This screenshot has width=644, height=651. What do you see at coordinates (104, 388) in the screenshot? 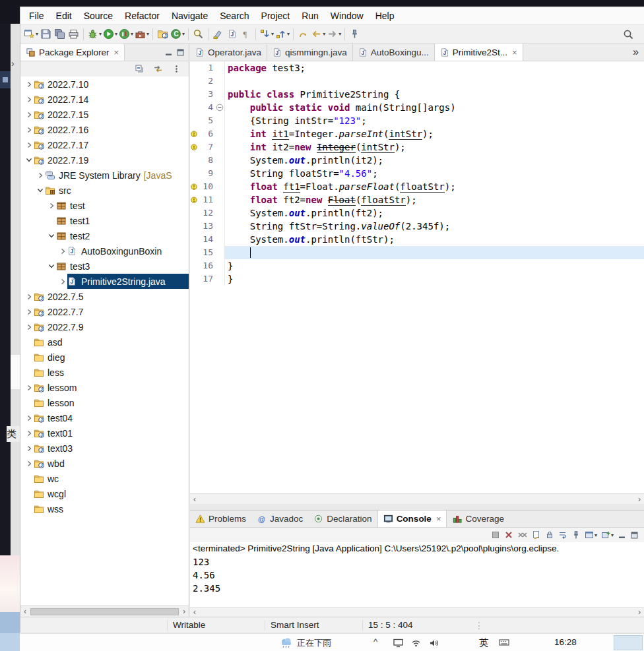
I see `tree-item-lessom: Jlessom` at bounding box center [104, 388].